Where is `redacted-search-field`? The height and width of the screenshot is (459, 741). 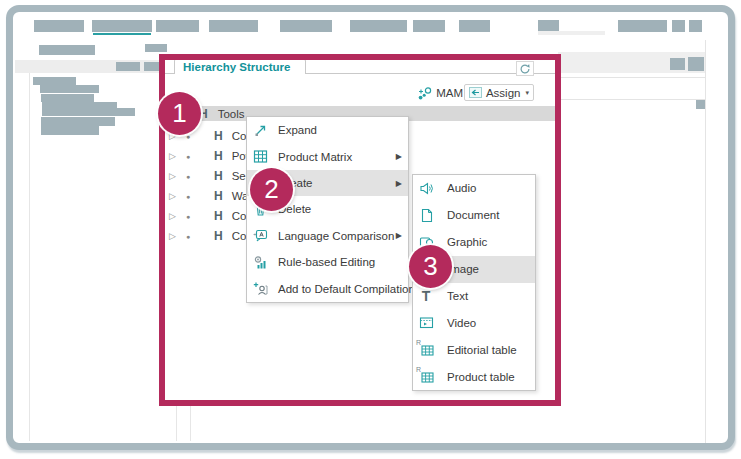
redacted-search-field is located at coordinates (572, 33).